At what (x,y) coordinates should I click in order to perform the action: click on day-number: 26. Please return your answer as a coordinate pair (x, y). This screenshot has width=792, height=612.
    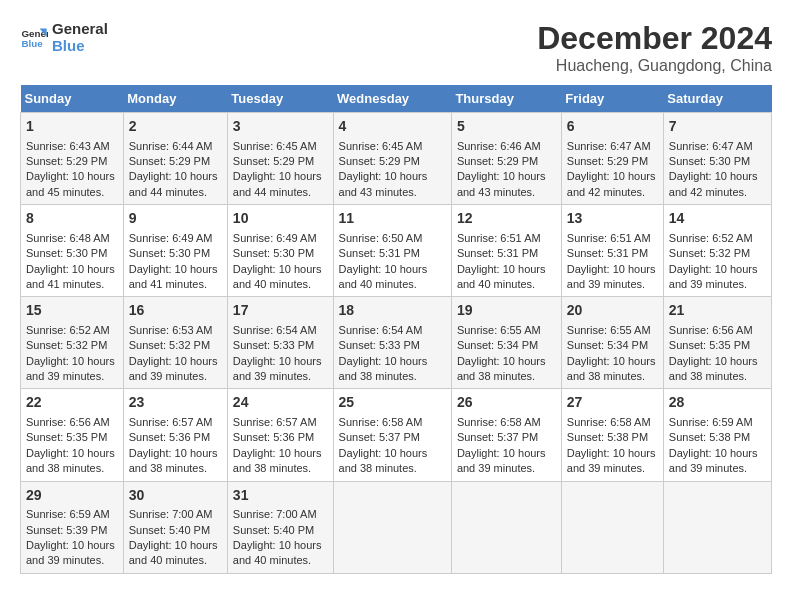
    Looking at the image, I should click on (506, 403).